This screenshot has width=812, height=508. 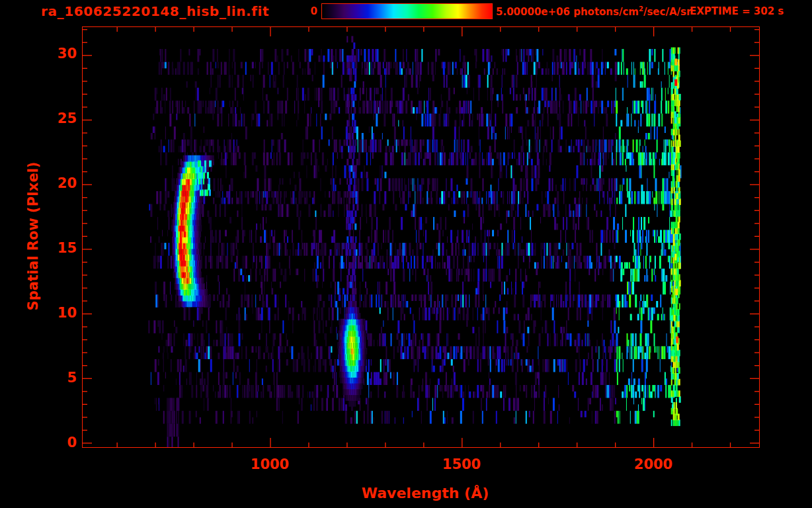 I want to click on colorbar-min-label: 0, so click(x=304, y=11).